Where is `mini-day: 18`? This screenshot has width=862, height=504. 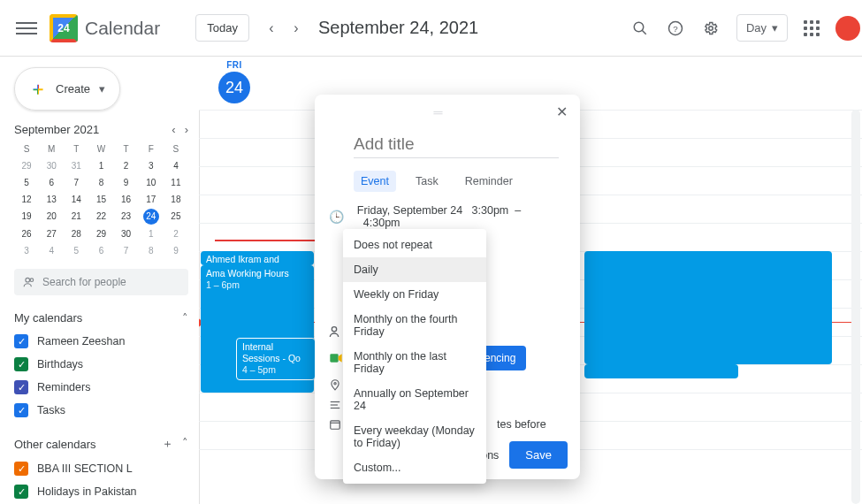
mini-day: 18 is located at coordinates (176, 200).